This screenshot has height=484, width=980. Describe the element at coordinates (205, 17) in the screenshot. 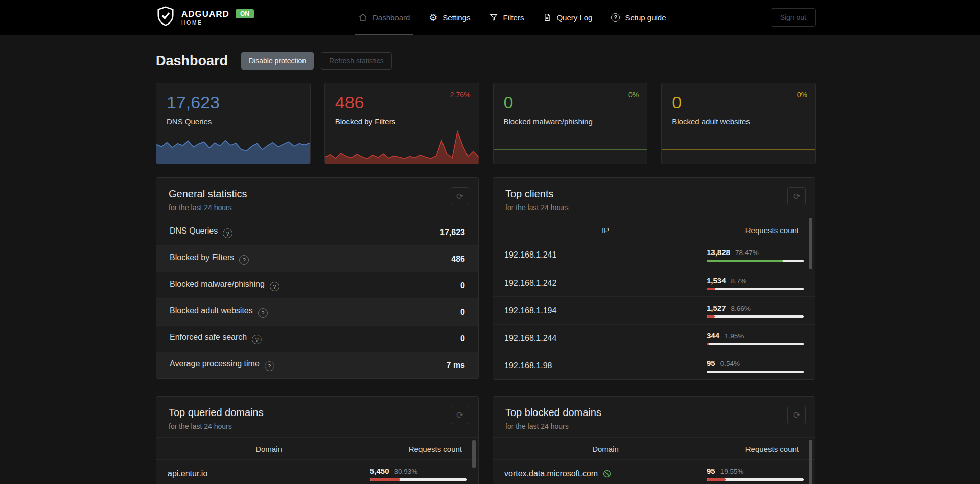

I see `adguard-logo: ADGUARD ON HOME` at that location.